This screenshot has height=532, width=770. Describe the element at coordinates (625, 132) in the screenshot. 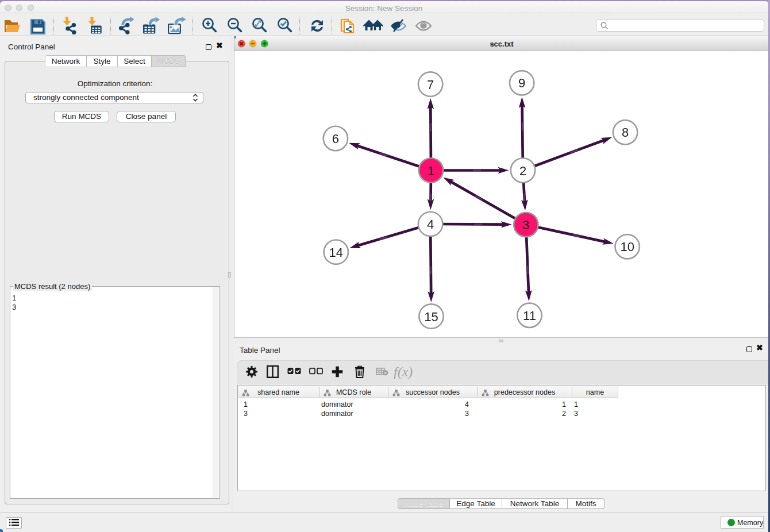

I see `svg-text: 8` at that location.